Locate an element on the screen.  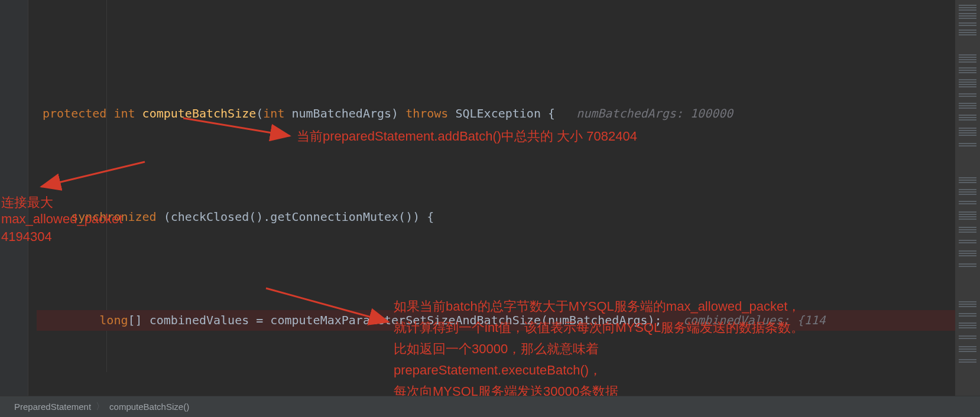
keyword-synchronized: synchronized is located at coordinates (113, 217).